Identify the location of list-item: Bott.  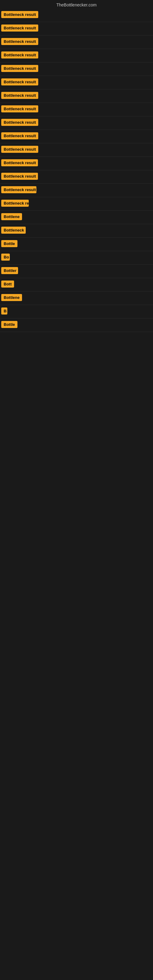
(76, 285).